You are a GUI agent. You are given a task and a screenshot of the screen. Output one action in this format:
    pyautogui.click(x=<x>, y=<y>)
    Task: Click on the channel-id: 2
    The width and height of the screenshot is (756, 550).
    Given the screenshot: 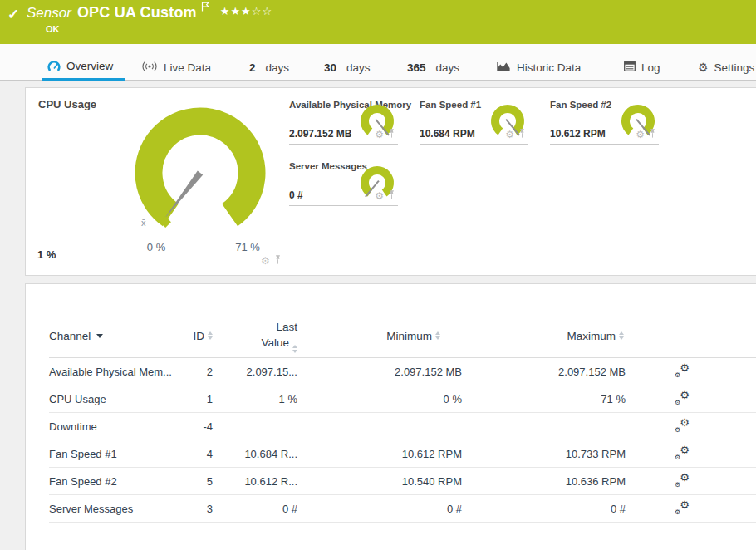 What is the action you would take?
    pyautogui.click(x=204, y=372)
    